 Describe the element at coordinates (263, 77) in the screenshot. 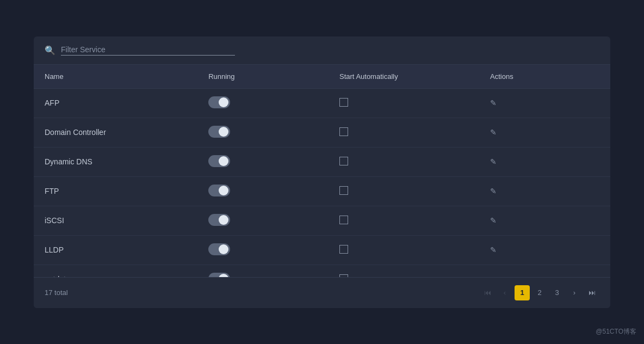

I see `header-running: Running` at that location.